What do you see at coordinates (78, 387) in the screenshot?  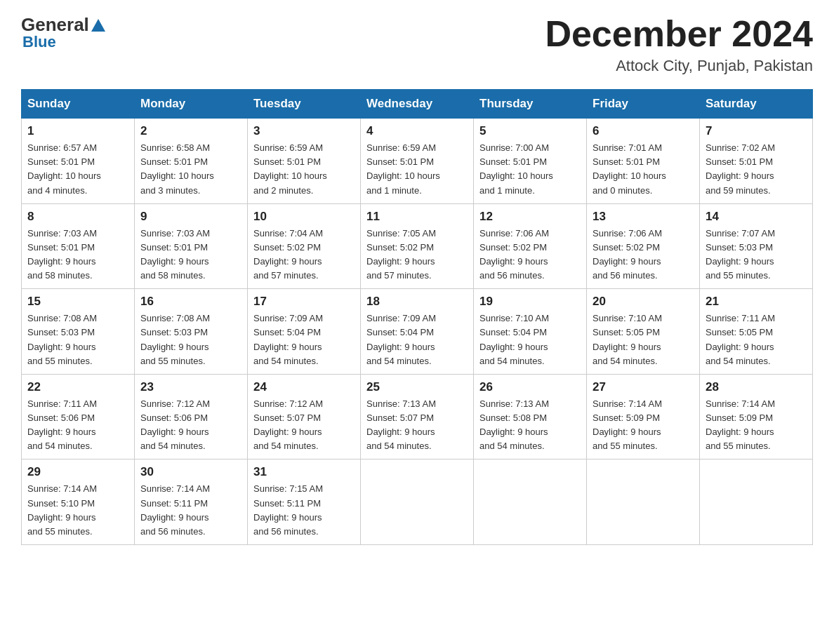 I see `day-number: 22` at bounding box center [78, 387].